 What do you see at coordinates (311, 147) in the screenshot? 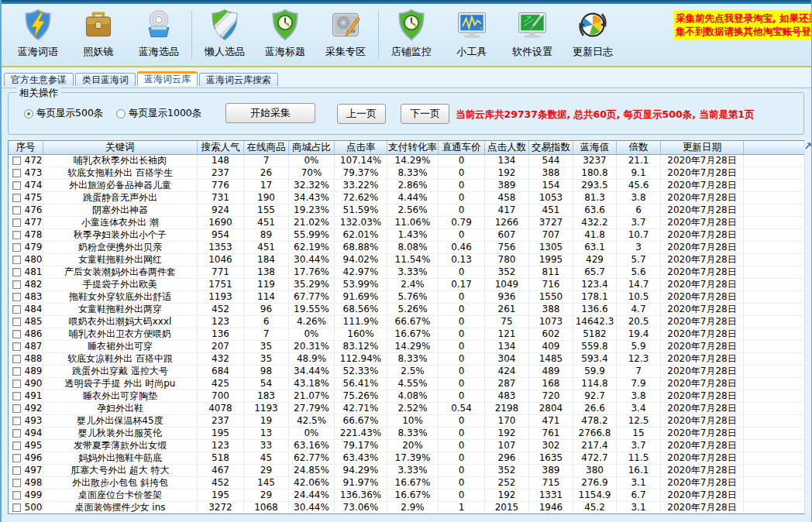
I see `column-header-4: 商城占比` at bounding box center [311, 147].